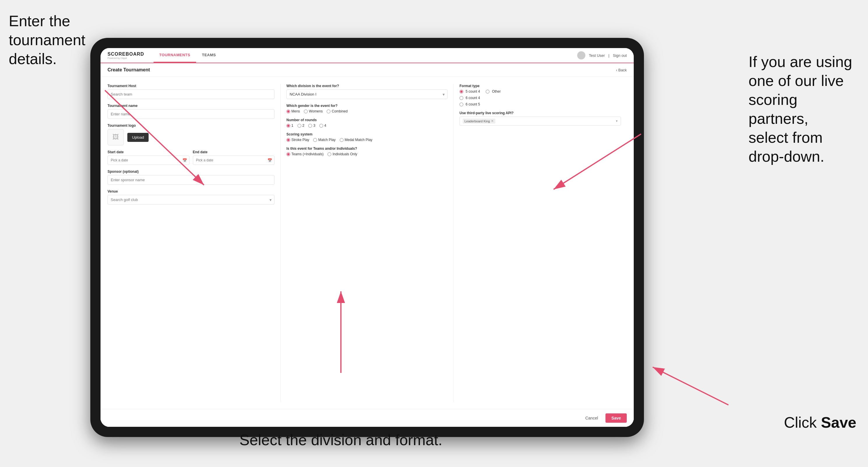 The width and height of the screenshot is (868, 467). Describe the element at coordinates (493, 98) in the screenshot. I see `format-col-right: Other` at that location.